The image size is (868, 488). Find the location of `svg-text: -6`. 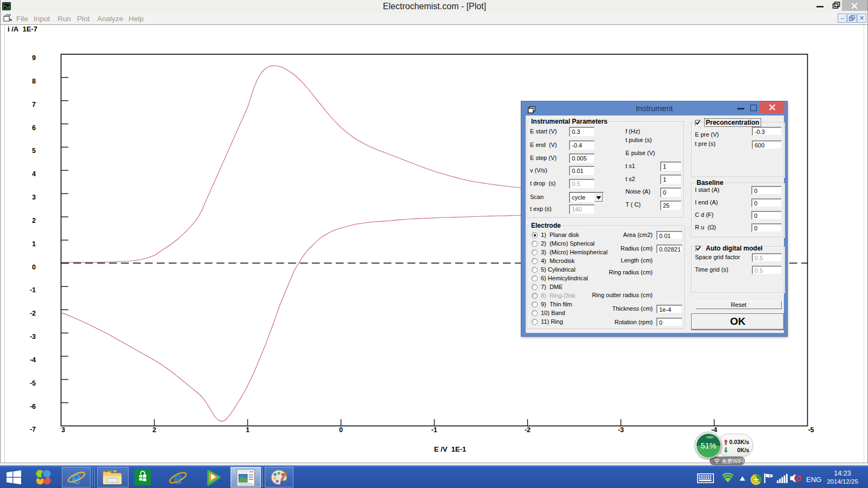

svg-text: -6 is located at coordinates (33, 407).